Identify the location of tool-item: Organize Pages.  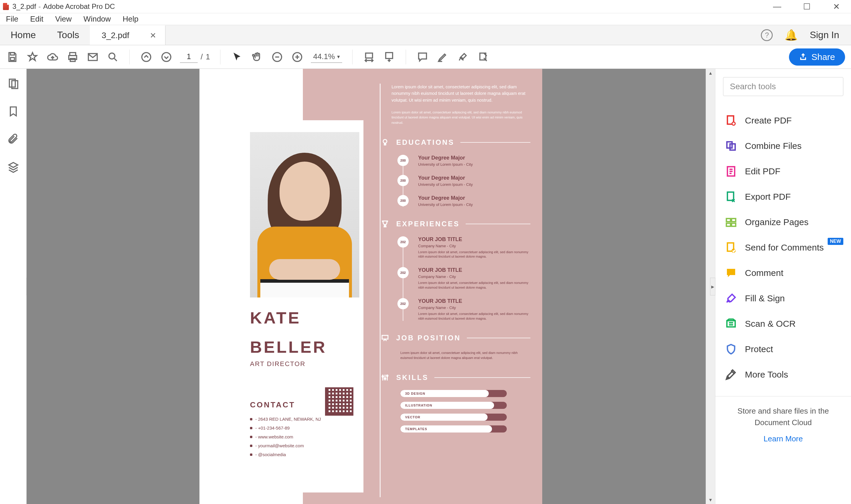
(783, 222).